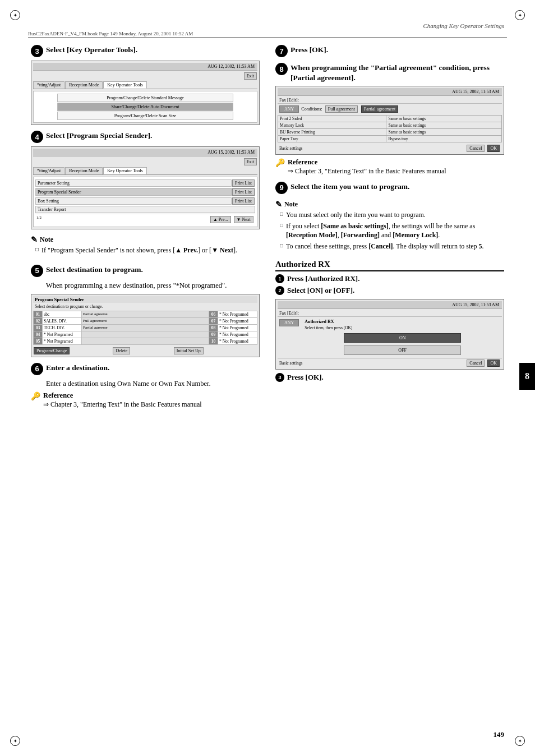 Image resolution: width=535 pixels, height=756 pixels. Describe the element at coordinates (243, 183) in the screenshot. I see `screen2-print1: Print List` at that location.